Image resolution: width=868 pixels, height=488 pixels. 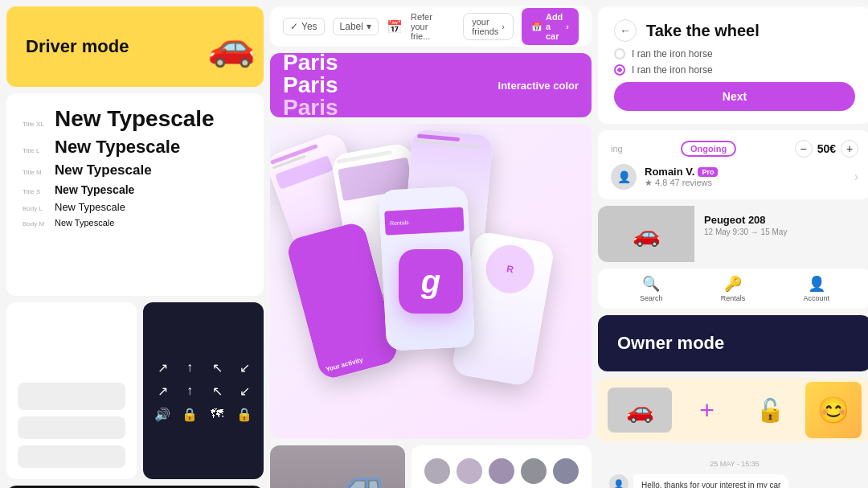 What do you see at coordinates (135, 170) in the screenshot?
I see `type-row-m: Title M New Typescale` at bounding box center [135, 170].